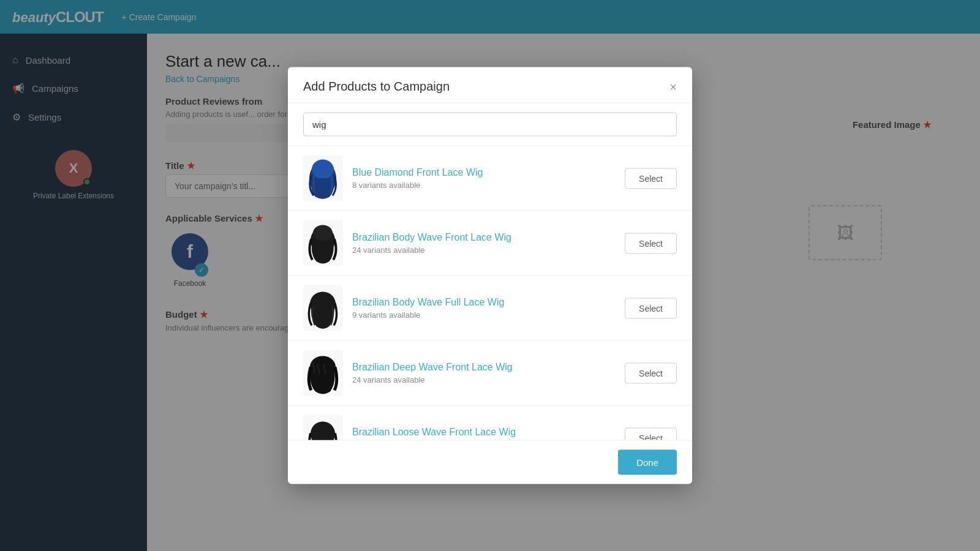 The width and height of the screenshot is (980, 551). I want to click on product-info-5: Brazilian Loose Wave Front Lace Wig 16 v…, so click(484, 433).